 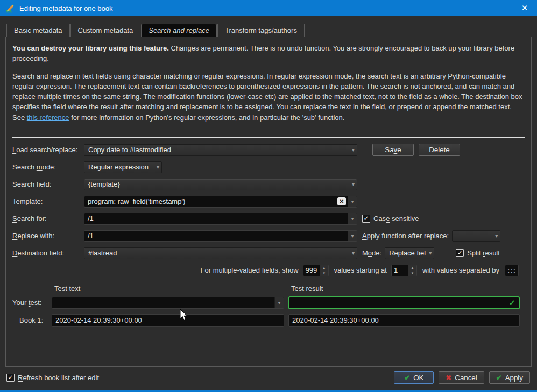 I want to click on replace-with-label: Replace with:, so click(x=48, y=236).